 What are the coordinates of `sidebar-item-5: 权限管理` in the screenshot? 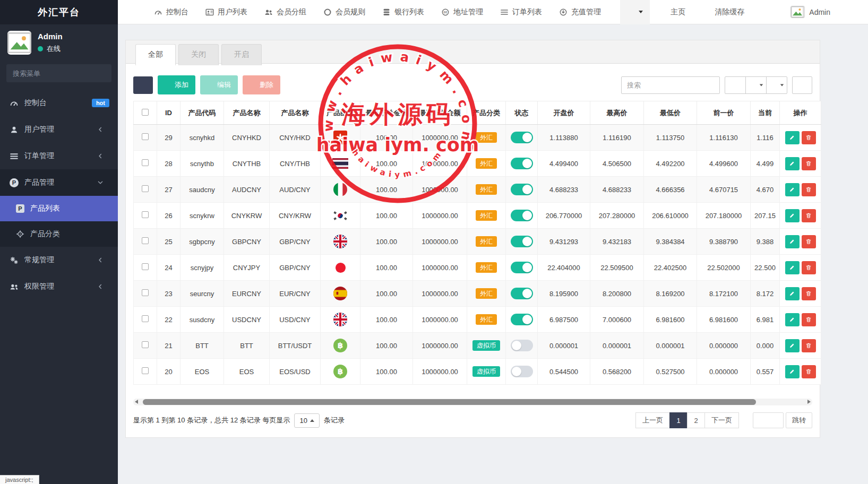 It's located at (59, 287).